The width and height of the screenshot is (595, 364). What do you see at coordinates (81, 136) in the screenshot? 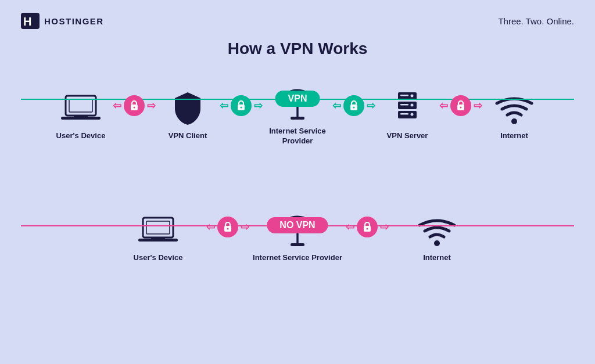
I see `vpn-users-device-label: User's Device` at bounding box center [81, 136].